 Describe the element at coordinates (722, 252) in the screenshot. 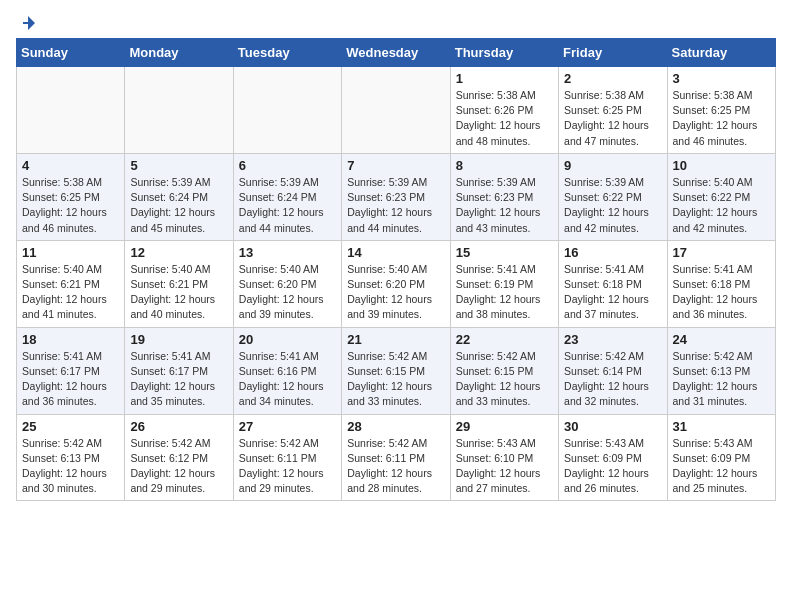

I see `day-number: 17` at that location.